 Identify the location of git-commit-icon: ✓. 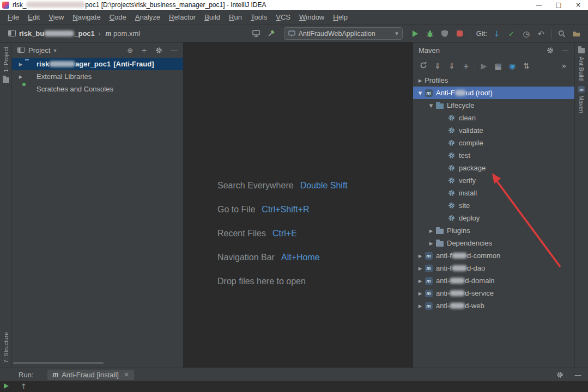
(511, 34).